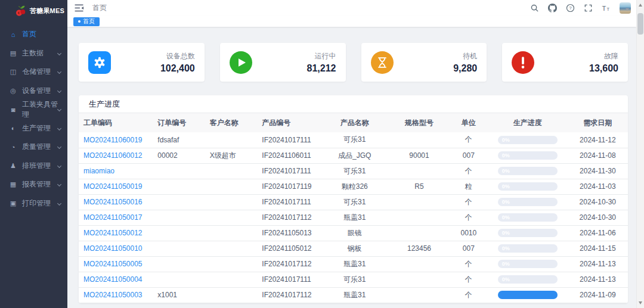 The image size is (644, 308). Describe the element at coordinates (640, 154) in the screenshot. I see `scrollbar` at that location.